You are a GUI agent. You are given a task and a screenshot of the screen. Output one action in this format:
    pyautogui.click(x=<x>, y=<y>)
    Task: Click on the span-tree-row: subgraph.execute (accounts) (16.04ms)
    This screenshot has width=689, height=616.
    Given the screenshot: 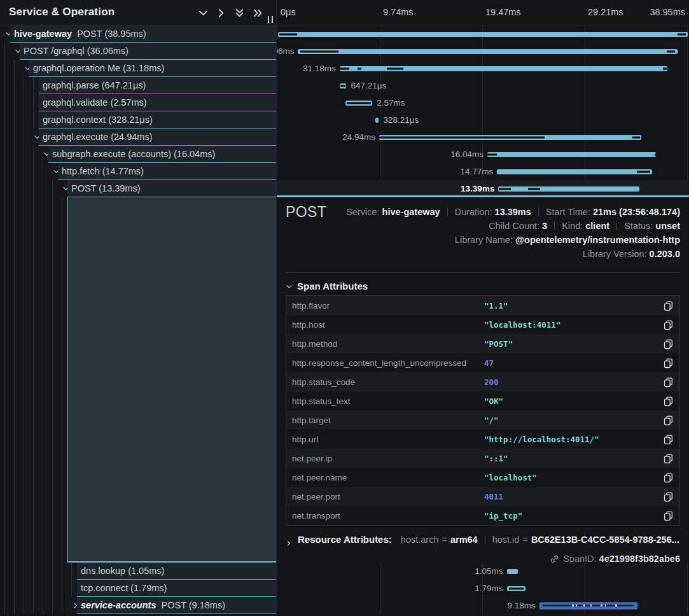 What is the action you would take?
    pyautogui.click(x=139, y=154)
    